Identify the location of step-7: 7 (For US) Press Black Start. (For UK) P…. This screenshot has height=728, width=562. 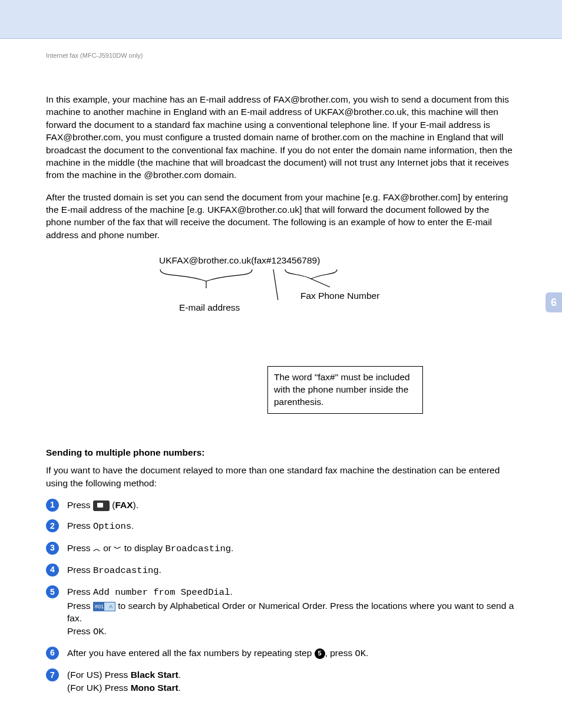
(281, 681).